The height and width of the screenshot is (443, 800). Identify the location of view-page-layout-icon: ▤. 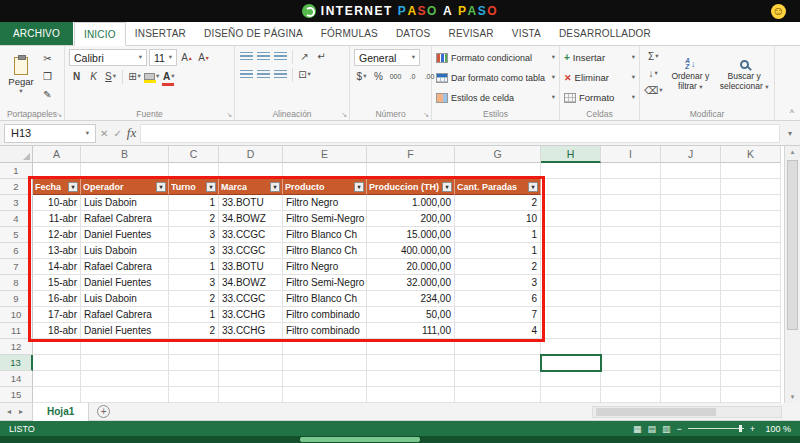
(652, 429).